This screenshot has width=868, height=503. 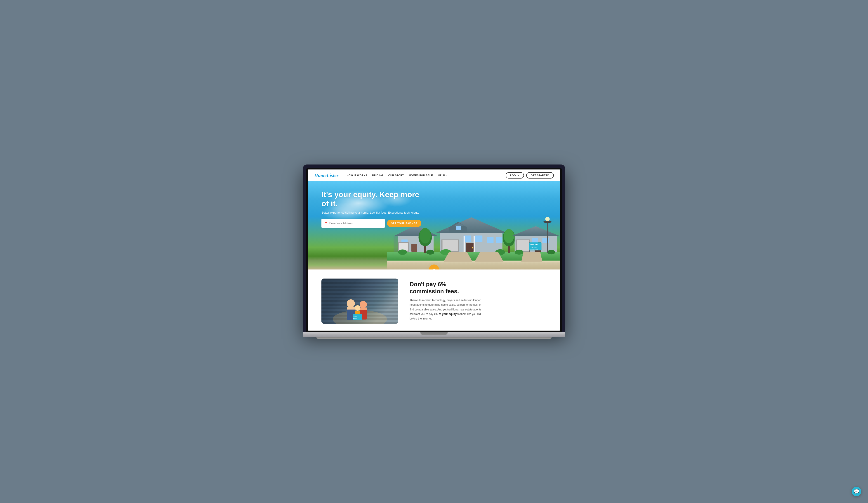 What do you see at coordinates (442, 175) in the screenshot?
I see `nav-help: HELP ▾` at bounding box center [442, 175].